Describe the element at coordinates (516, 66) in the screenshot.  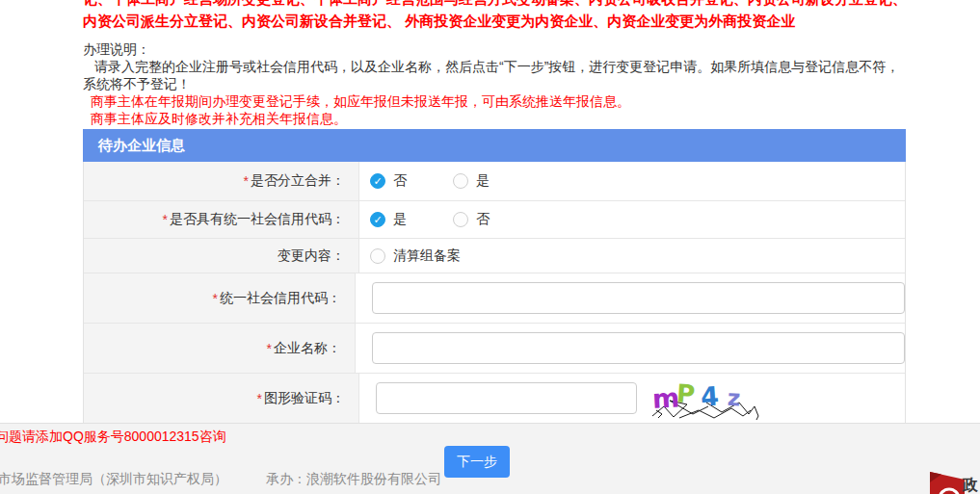
I see `instructions-body-line1: 请录入完整的企业注册号或社会信用代码，以及企业名称，然后点击“下一步”按钮，进行…` at that location.